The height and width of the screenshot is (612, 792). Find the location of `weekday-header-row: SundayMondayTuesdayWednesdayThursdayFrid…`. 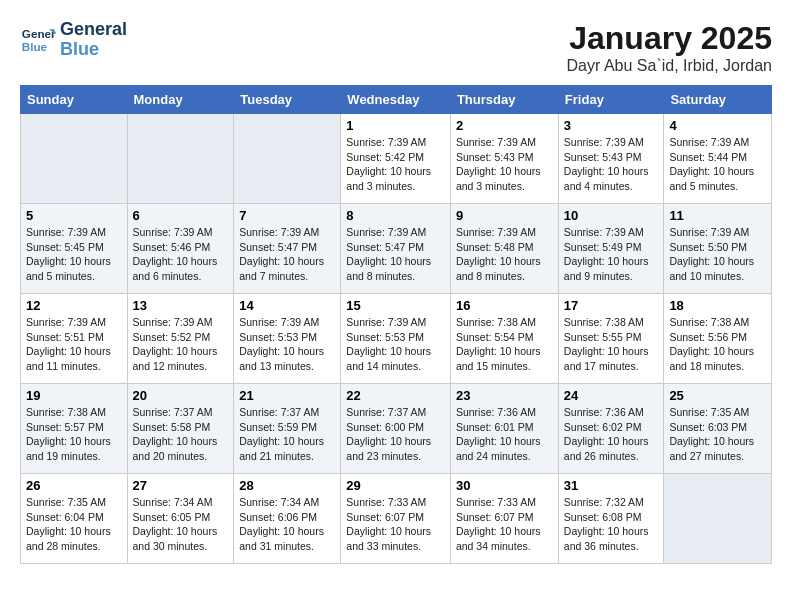

weekday-header-row: SundayMondayTuesdayWednesdayThursdayFrid… is located at coordinates (396, 100).